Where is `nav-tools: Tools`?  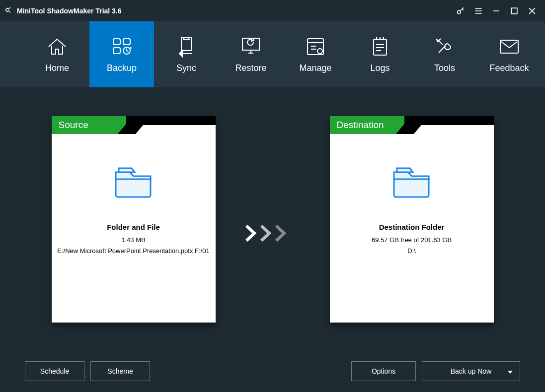
nav-tools: Tools is located at coordinates (445, 55).